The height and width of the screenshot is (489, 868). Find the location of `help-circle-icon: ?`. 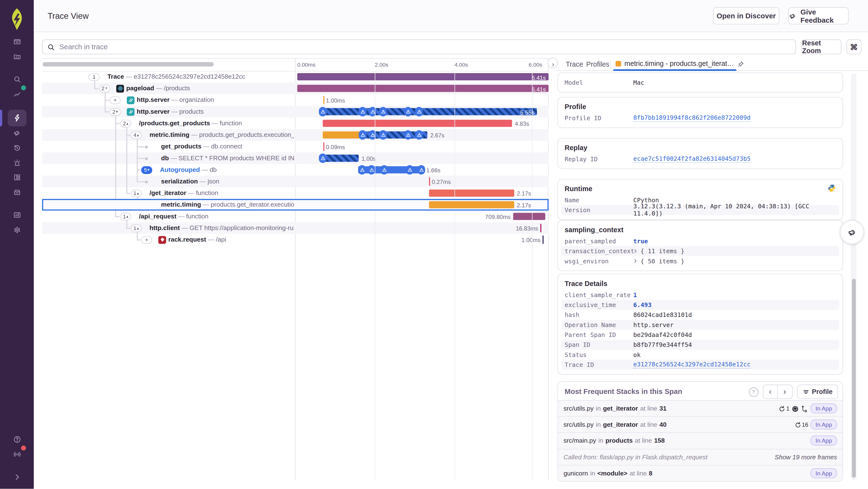

help-circle-icon: ? is located at coordinates (753, 392).